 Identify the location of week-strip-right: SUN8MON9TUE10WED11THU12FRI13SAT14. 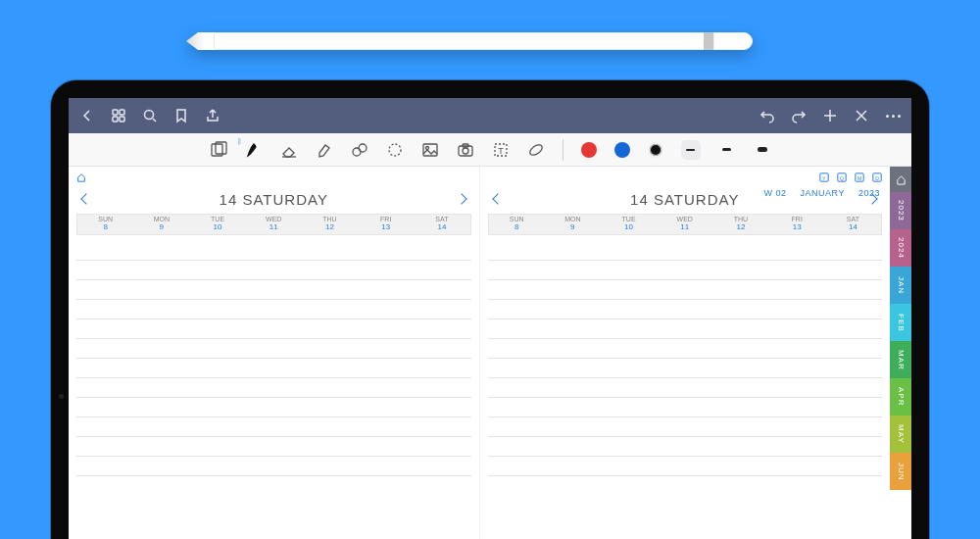
(686, 224).